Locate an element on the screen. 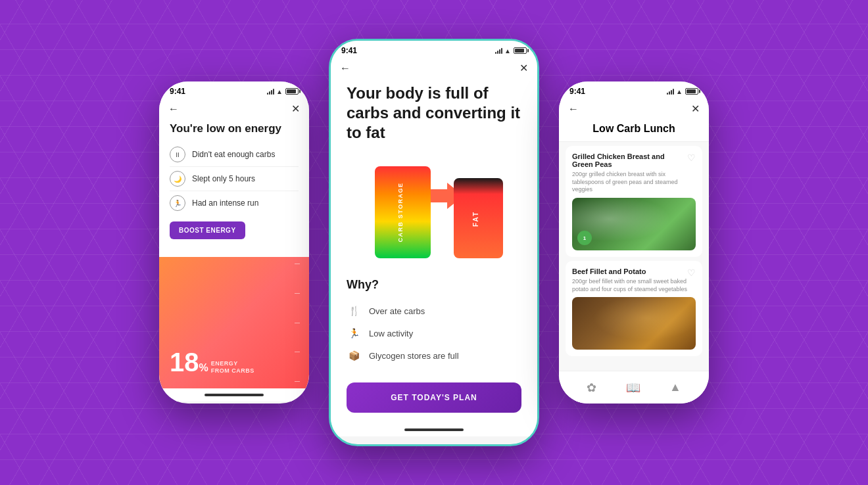 This screenshot has width=868, height=485. energy-number: 18% is located at coordinates (189, 362).